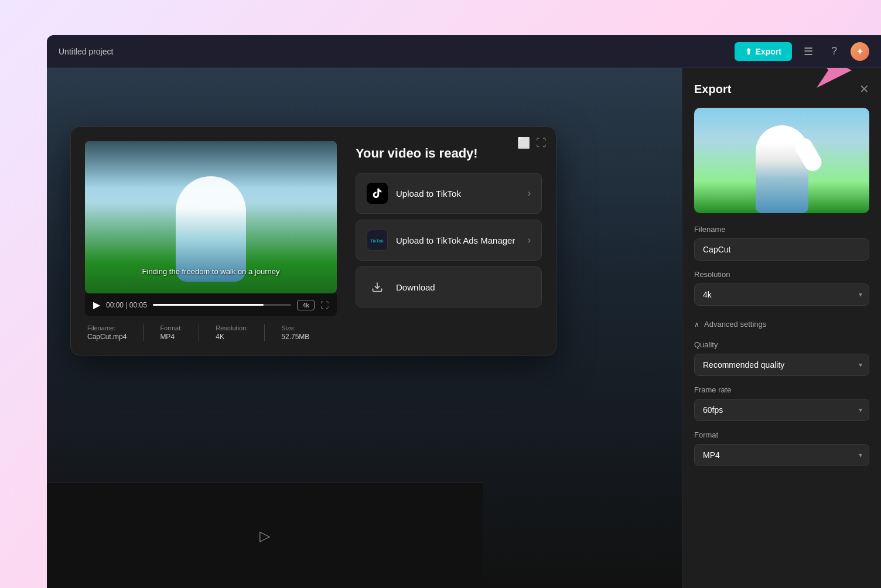 The height and width of the screenshot is (588, 881). Describe the element at coordinates (232, 333) in the screenshot. I see `resolution-info: Resolution: 4K` at that location.